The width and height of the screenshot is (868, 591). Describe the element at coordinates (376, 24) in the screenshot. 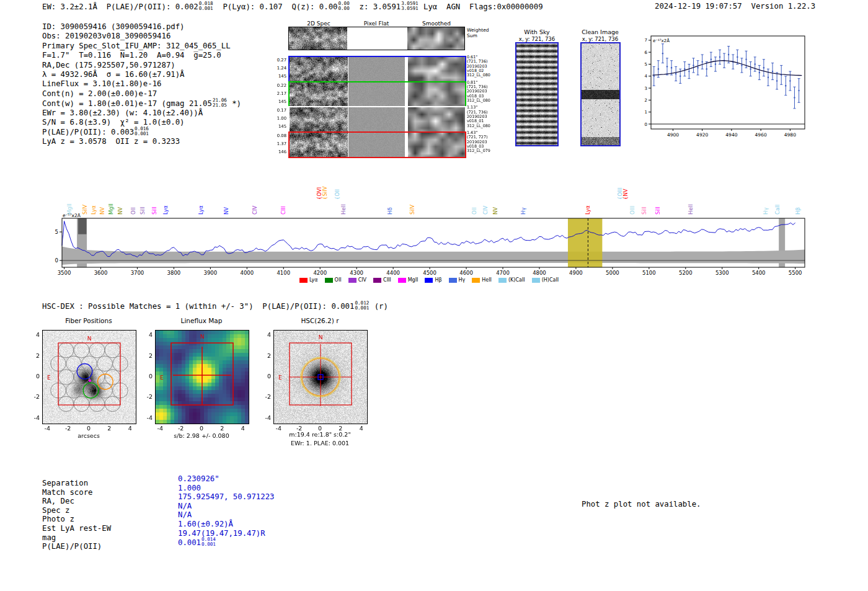

I see `col-title-pixelflat: Pixel Flat` at that location.